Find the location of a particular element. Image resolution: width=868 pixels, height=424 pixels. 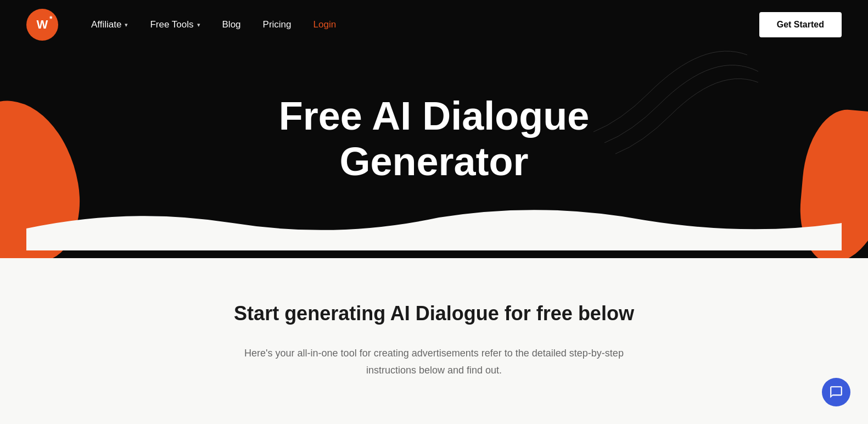

nav-free-tools: Free Tools ▾ is located at coordinates (175, 25).